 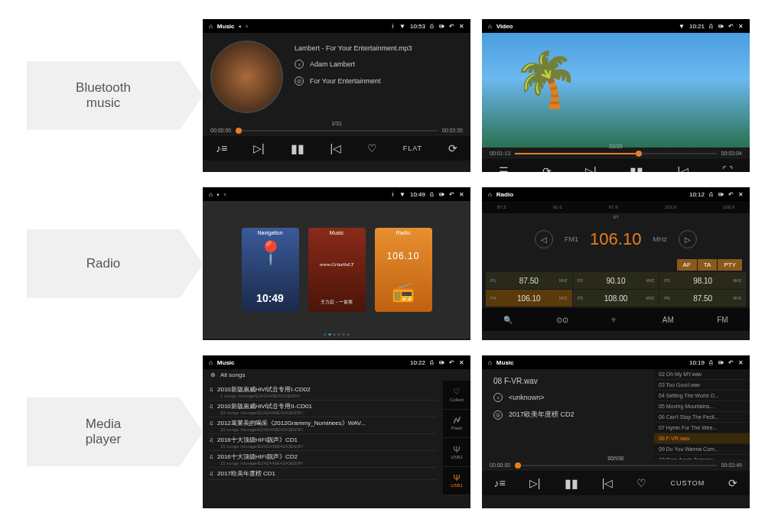 What do you see at coordinates (615, 320) in the screenshot?
I see `antenna-button: ᯤ` at bounding box center [615, 320].